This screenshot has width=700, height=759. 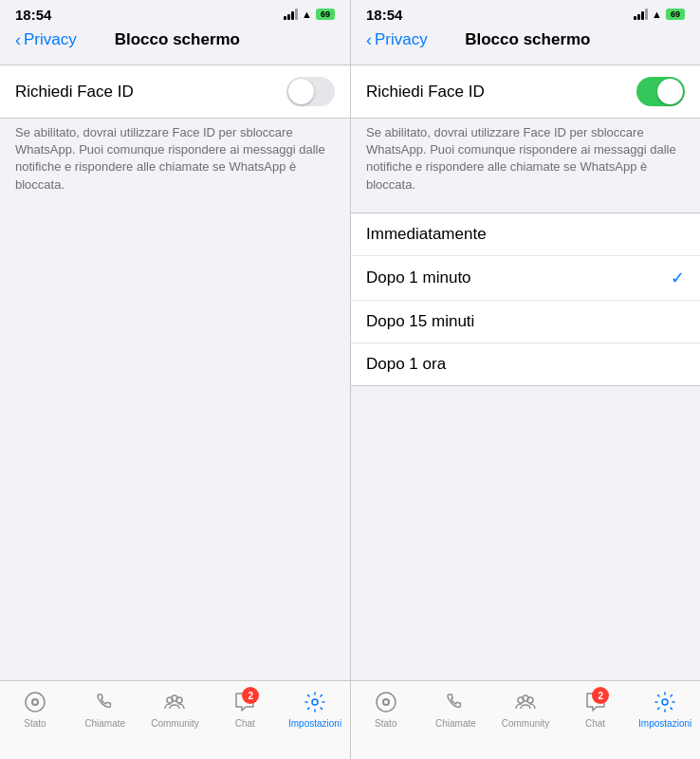 What do you see at coordinates (245, 709) in the screenshot?
I see `tab-chat-left: 2 Chat` at bounding box center [245, 709].